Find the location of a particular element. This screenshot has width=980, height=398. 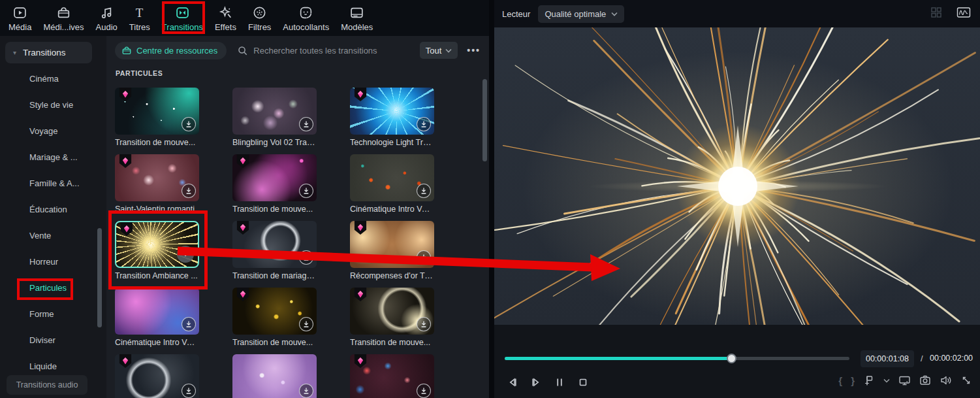

tab-titles: T Titres is located at coordinates (140, 18).